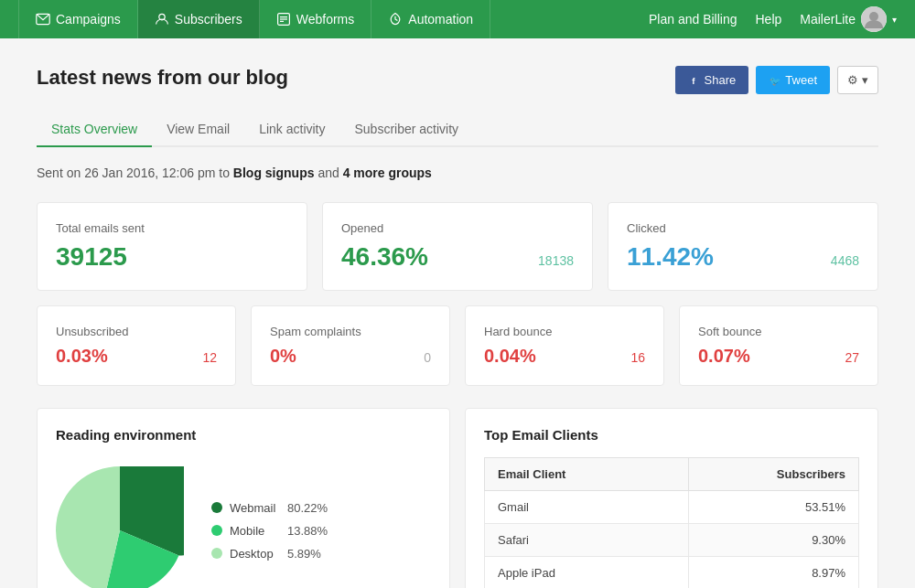 This screenshot has height=588, width=915. Describe the element at coordinates (672, 475) in the screenshot. I see `table-header-row: Email Client Subscribers` at that location.